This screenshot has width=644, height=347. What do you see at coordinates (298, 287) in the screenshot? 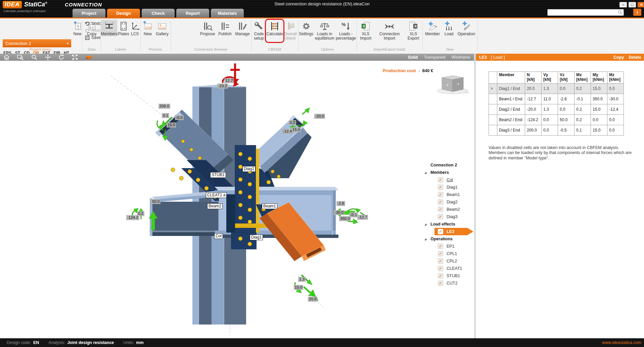
I see `load-value: 15.0` at bounding box center [298, 287].